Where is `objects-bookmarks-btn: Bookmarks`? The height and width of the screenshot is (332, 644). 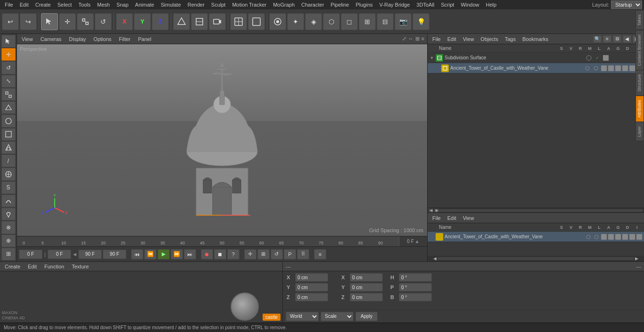 objects-bookmarks-btn: Bookmarks is located at coordinates (536, 39).